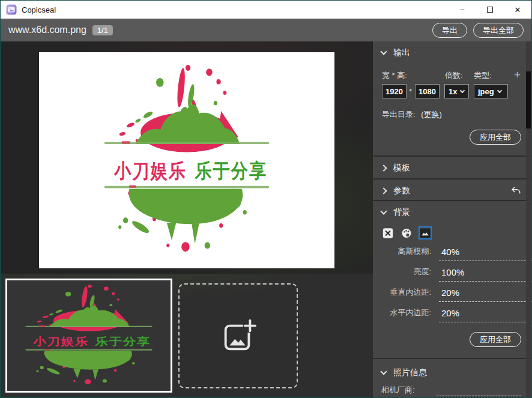 This screenshot has width=532, height=398. Describe the element at coordinates (452, 53) in the screenshot. I see `section-output-header: 输出` at that location.